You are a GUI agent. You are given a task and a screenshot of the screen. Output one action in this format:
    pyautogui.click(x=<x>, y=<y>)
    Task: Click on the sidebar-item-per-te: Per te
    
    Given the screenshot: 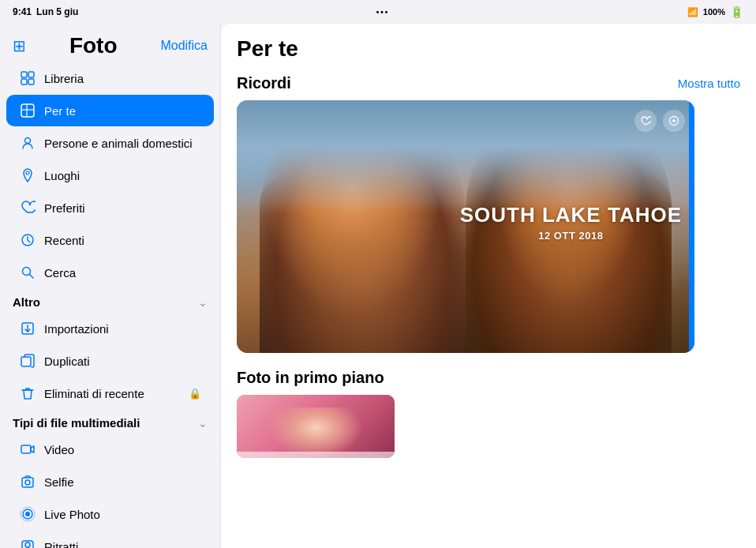 What is the action you would take?
    pyautogui.click(x=110, y=111)
    